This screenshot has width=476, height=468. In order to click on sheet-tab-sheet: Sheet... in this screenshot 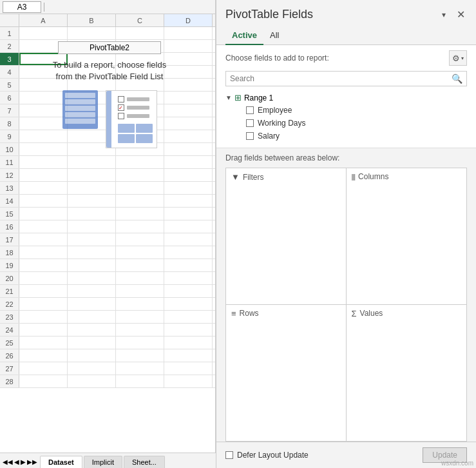, I will do `click(144, 462)`.